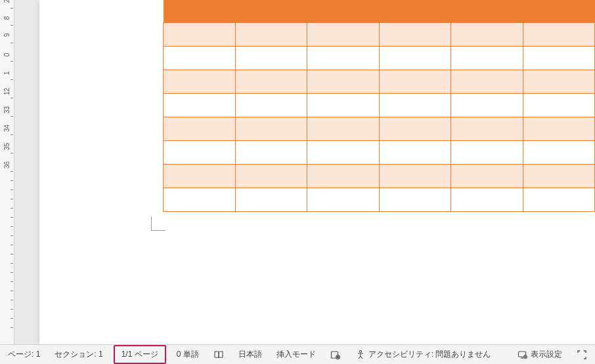 The width and height of the screenshot is (595, 364). Describe the element at coordinates (7, 18) in the screenshot. I see `ruler-mark: 8` at that location.